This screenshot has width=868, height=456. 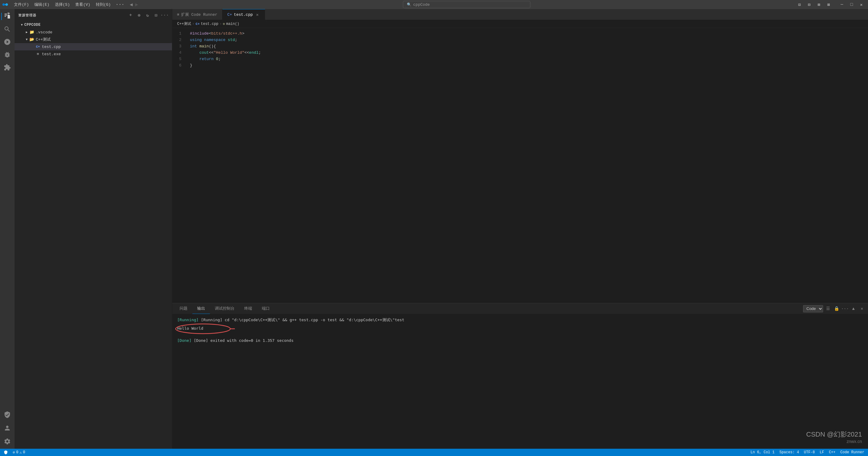 I want to click on menu-more: ···, so click(x=120, y=5).